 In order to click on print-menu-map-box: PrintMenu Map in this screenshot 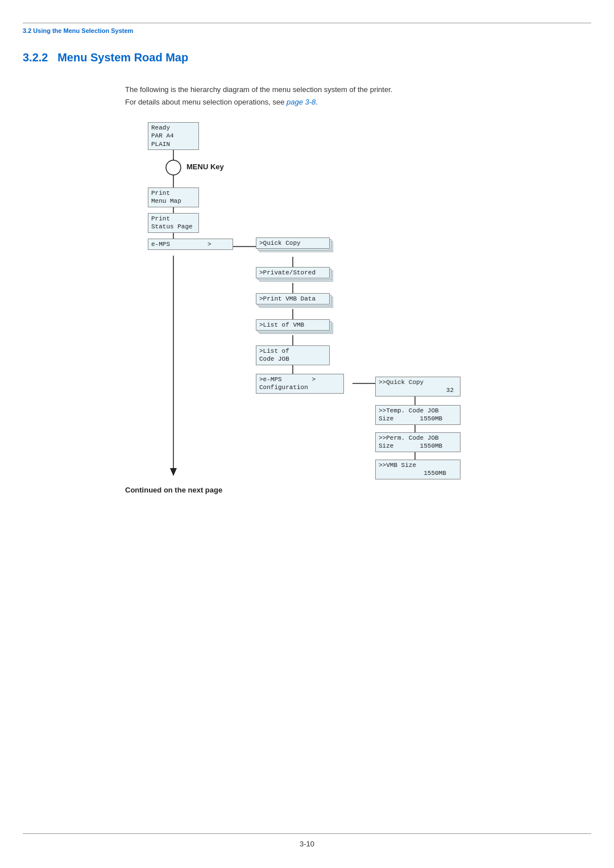, I will do `click(173, 198)`.